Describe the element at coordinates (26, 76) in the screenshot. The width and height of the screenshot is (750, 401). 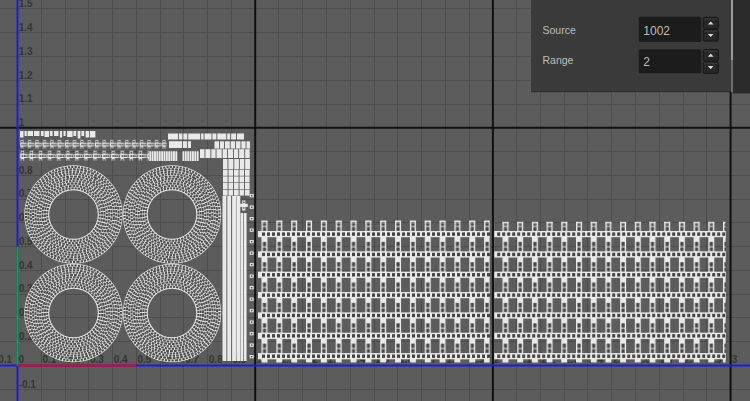
I see `svg-text: 1.2` at that location.